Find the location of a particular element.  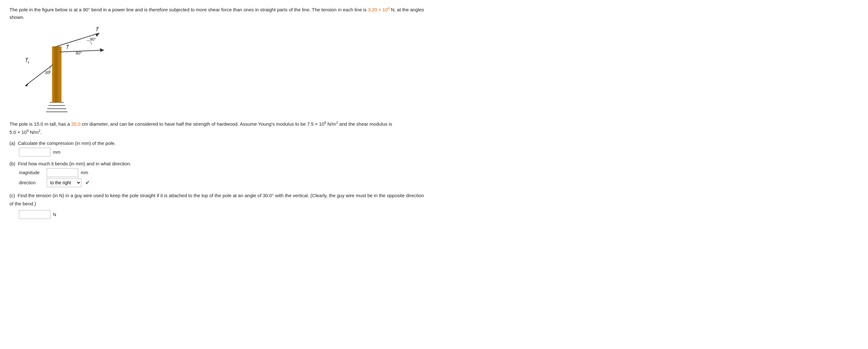

svg-text: 80° is located at coordinates (79, 53).